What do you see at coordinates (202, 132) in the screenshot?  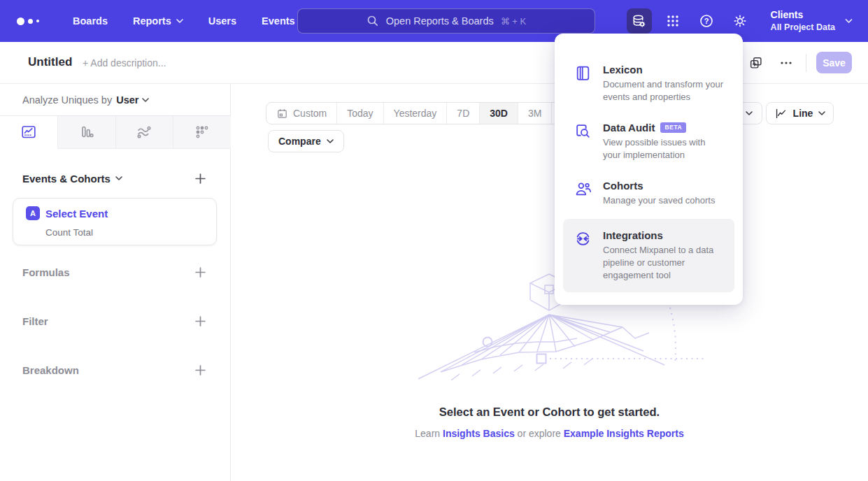 I see `scatter-grid-icon` at bounding box center [202, 132].